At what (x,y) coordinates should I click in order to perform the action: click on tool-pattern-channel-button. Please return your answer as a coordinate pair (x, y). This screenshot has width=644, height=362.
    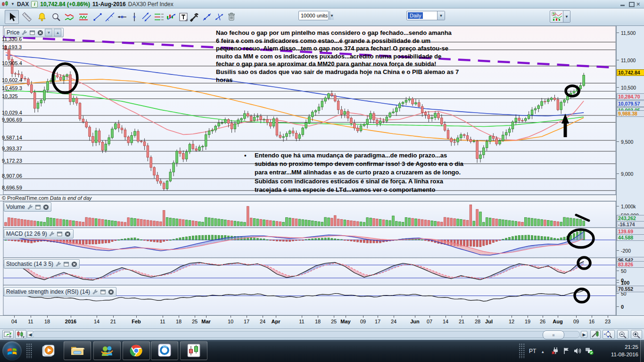
    Looking at the image, I should click on (83, 17).